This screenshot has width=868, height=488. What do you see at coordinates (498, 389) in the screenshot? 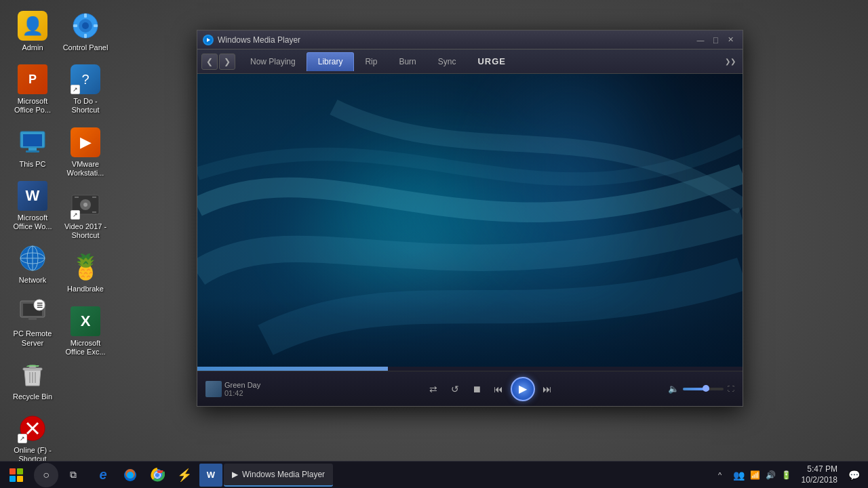
I see `wmp-prev-button: ⏮` at bounding box center [498, 389].